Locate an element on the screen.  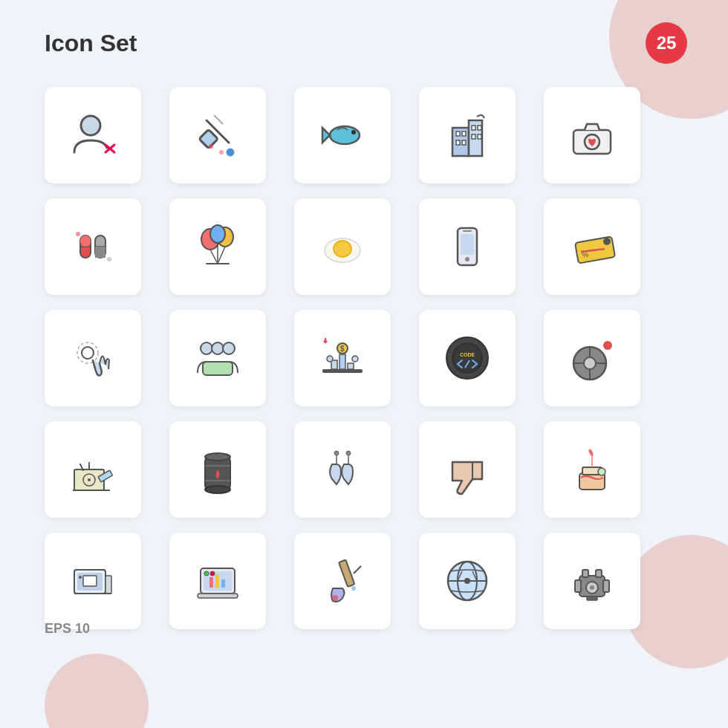
icon-engine is located at coordinates (592, 581).